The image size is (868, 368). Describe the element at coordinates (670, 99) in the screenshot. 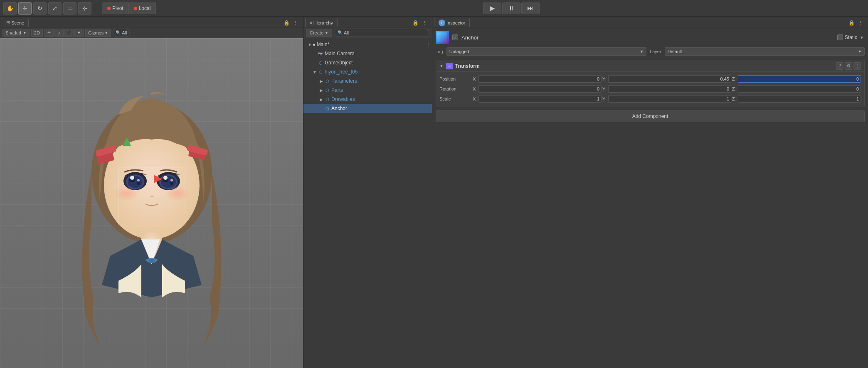

I see `scale-y-input` at that location.